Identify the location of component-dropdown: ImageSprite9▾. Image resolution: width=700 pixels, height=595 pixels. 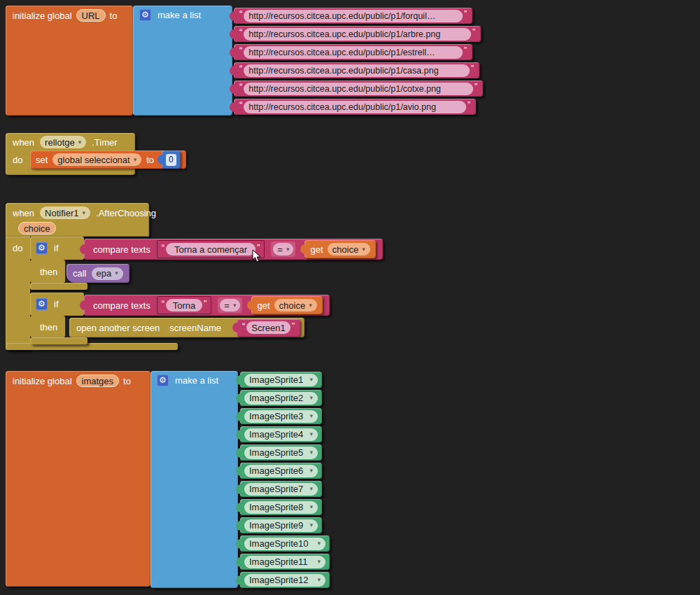
(281, 526).